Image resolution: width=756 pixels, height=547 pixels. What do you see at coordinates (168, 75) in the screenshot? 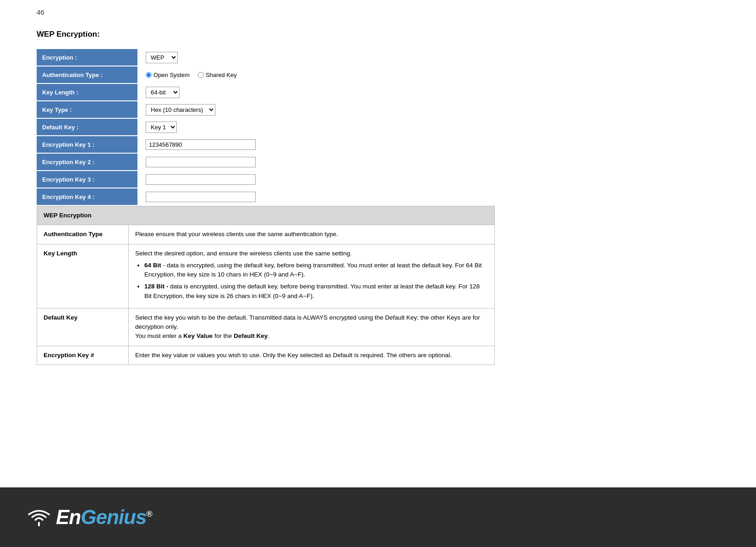
I see `radio-open-system: Open System` at bounding box center [168, 75].